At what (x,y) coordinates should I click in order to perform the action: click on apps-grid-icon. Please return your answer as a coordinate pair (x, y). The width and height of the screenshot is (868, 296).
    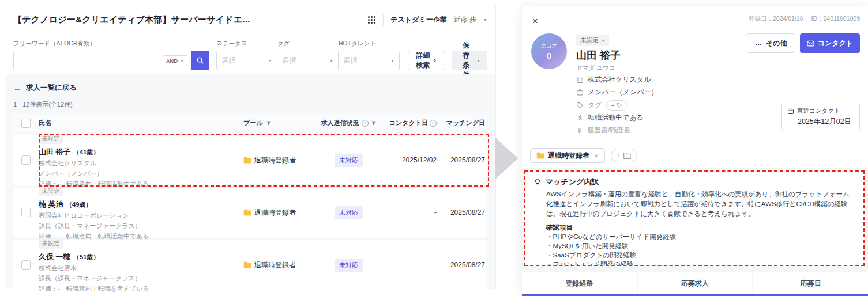
    Looking at the image, I should click on (371, 20).